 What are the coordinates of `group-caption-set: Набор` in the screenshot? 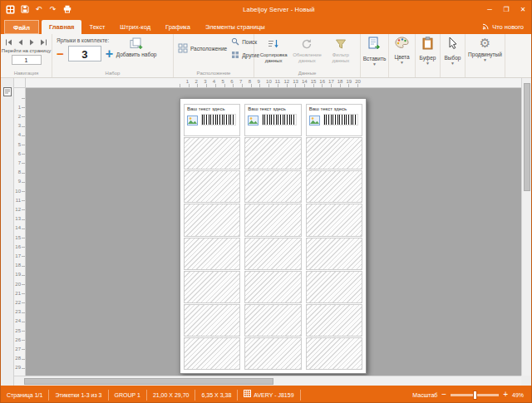 It's located at (113, 73).